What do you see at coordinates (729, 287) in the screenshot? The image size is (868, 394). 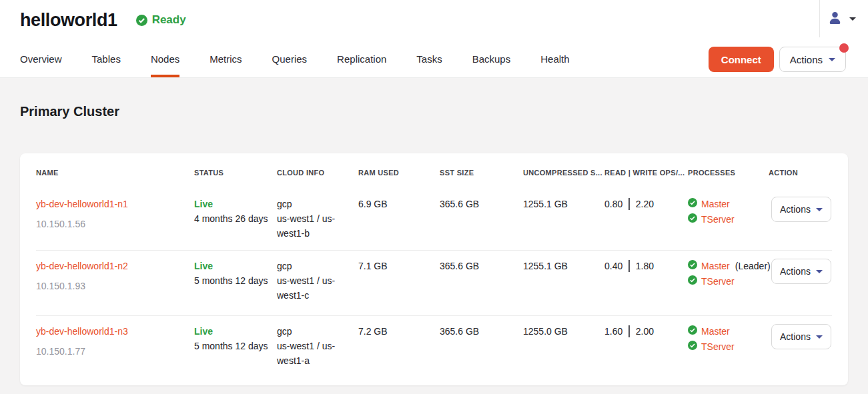 I see `node-processes-cell: Master (Leader) TServer` at bounding box center [729, 287].